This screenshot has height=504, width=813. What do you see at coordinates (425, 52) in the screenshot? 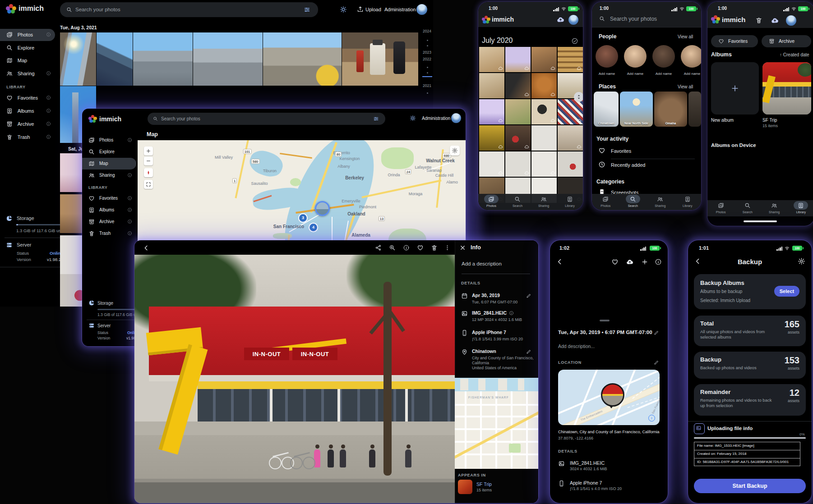
I see `scrubber-year: 2023` at bounding box center [425, 52].